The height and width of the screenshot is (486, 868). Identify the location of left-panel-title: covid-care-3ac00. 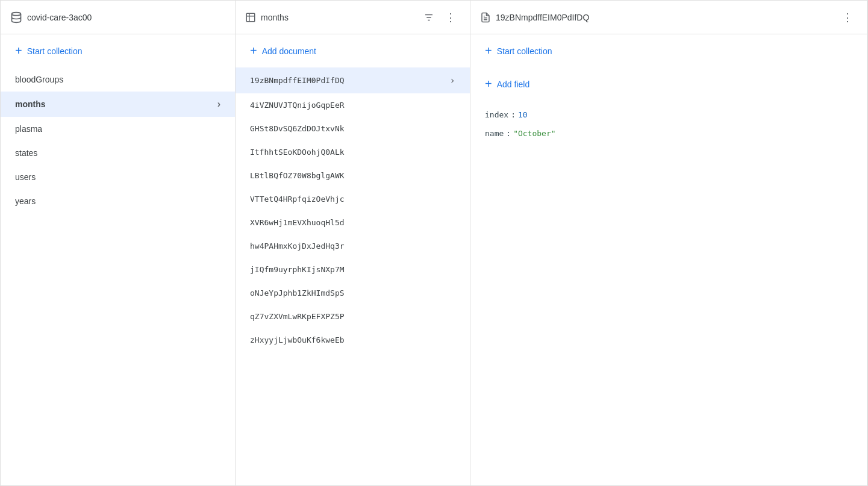
(126, 17).